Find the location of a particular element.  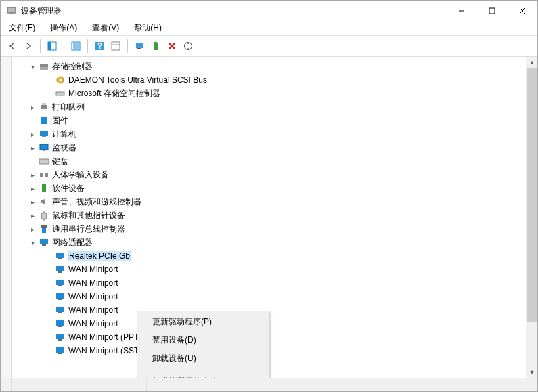

help-button: ? is located at coordinates (99, 46).